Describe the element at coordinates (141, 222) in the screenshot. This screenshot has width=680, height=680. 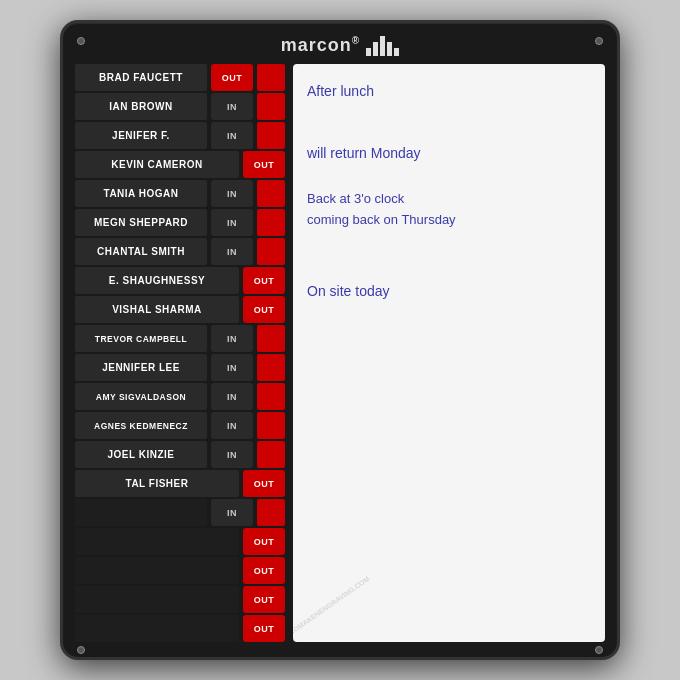
I see `name-label: MEGN SHEPPARD` at that location.